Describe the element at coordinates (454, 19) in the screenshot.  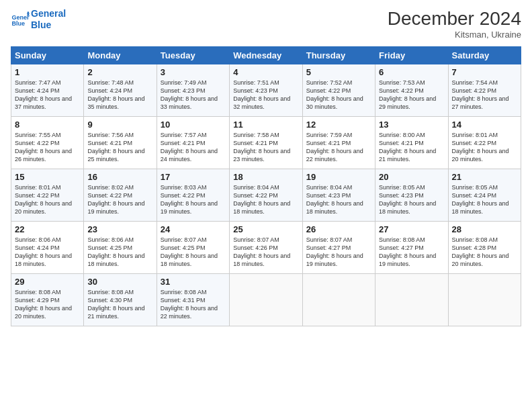
I see `month-title: December 2024` at that location.